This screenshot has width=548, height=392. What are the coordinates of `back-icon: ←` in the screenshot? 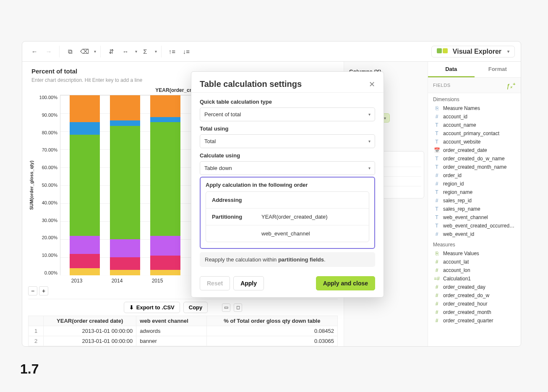 It's located at (34, 52).